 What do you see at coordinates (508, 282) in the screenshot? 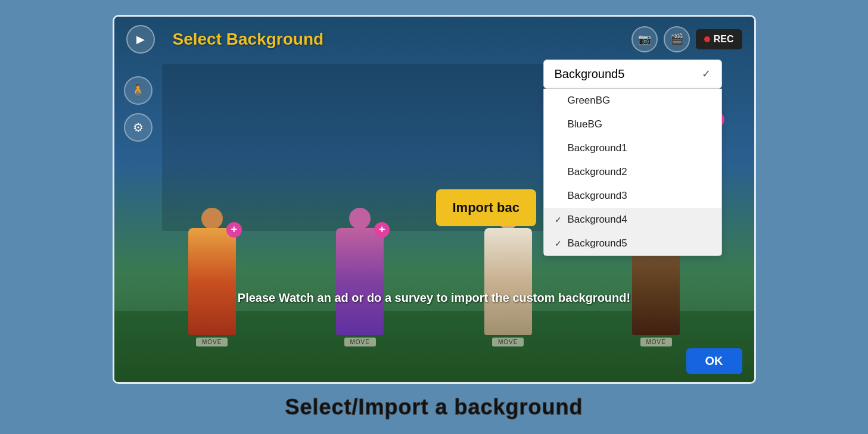
I see `character-3-figure` at bounding box center [508, 282].